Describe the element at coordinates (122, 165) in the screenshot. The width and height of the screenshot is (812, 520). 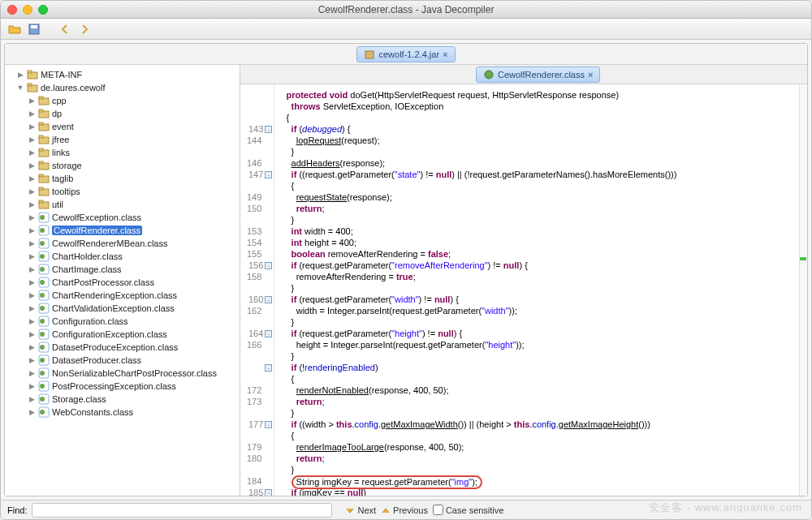
I see `tree-package-item: ▶storage` at that location.